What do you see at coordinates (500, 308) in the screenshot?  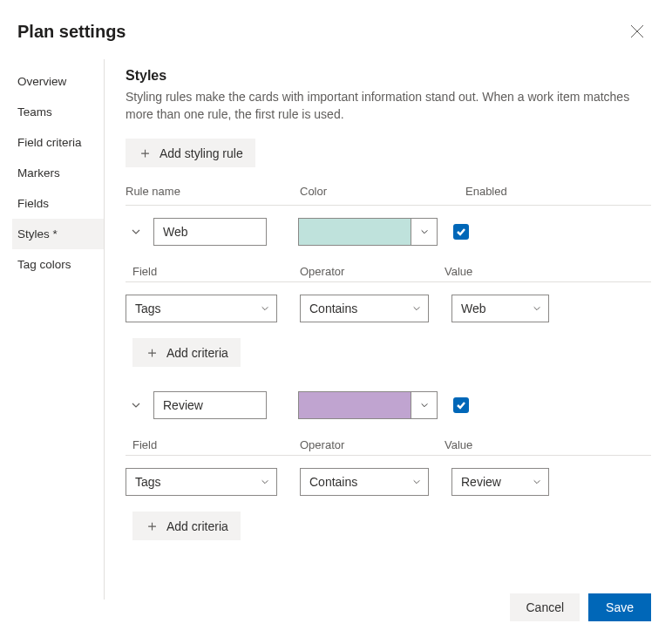 I see `value-select: Web` at bounding box center [500, 308].